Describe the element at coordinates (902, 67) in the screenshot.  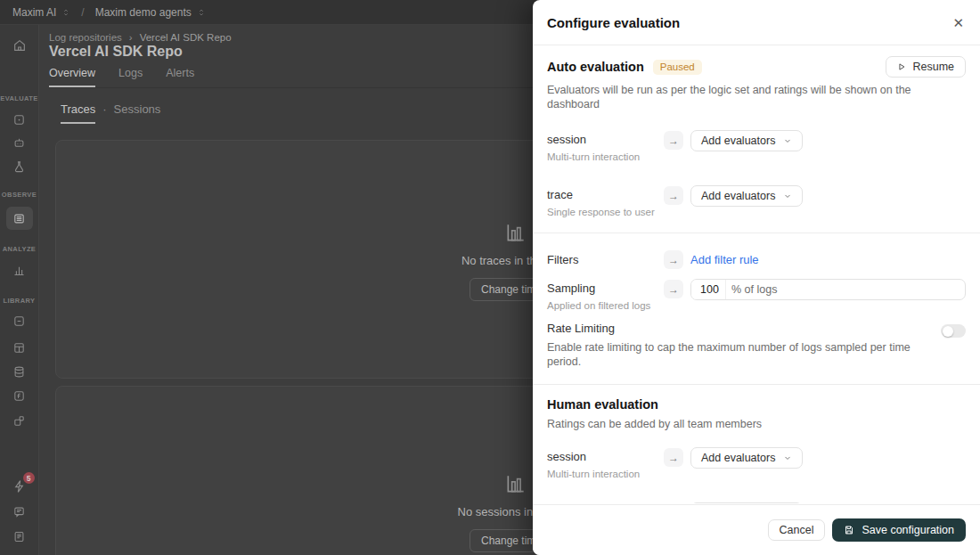
I see `play-icon` at that location.